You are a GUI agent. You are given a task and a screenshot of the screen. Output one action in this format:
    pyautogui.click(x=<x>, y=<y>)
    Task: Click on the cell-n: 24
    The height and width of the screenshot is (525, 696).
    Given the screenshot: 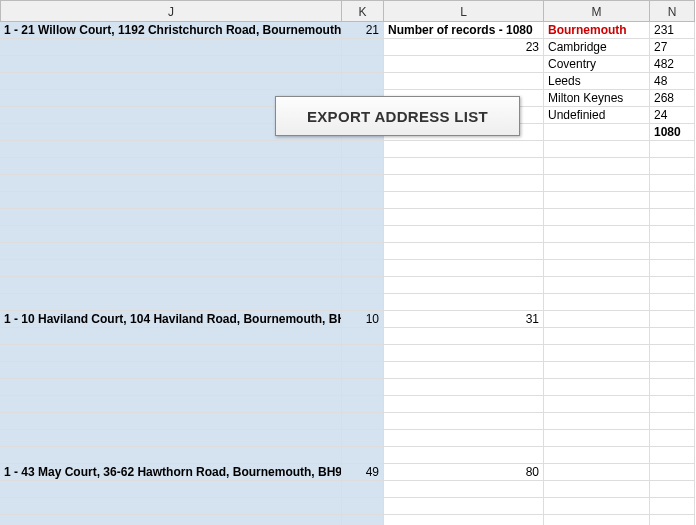 What is the action you would take?
    pyautogui.click(x=672, y=116)
    